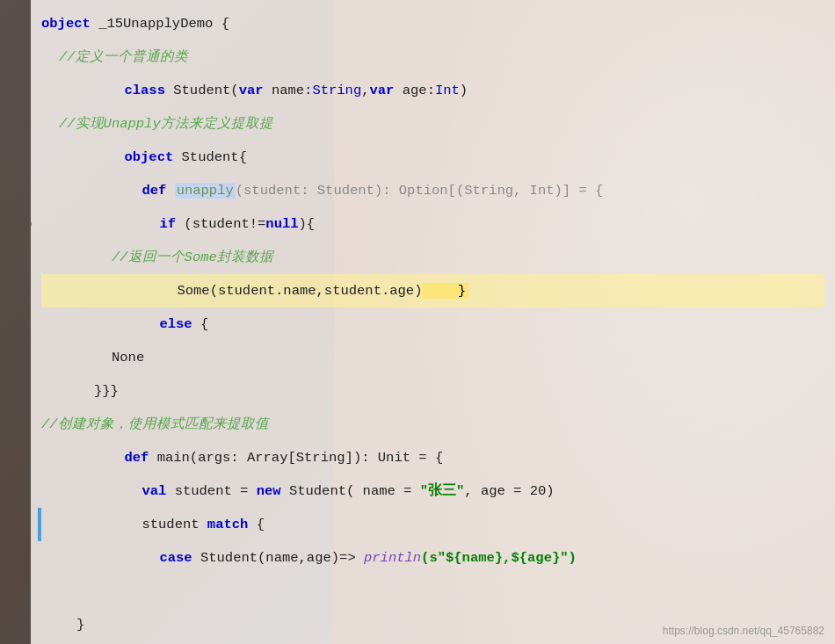 This screenshot has width=835, height=644. Describe the element at coordinates (432, 224) in the screenshot. I see `code-line-7: if (student!=null){` at that location.